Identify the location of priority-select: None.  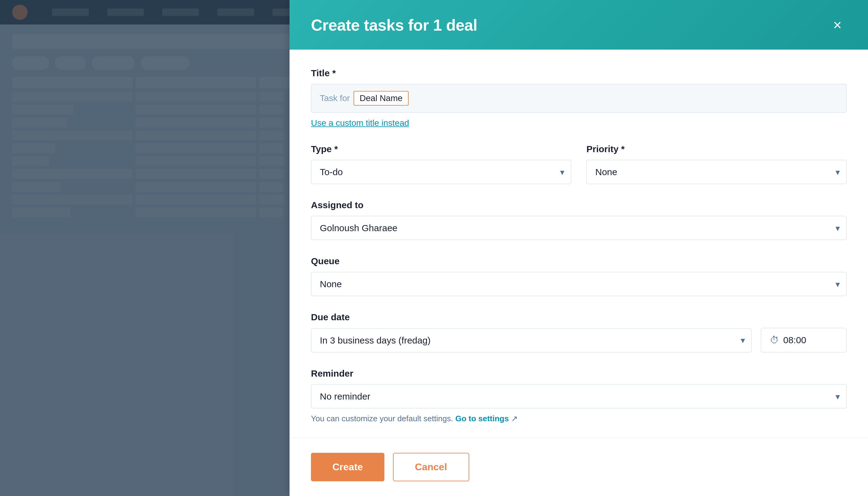
(716, 172).